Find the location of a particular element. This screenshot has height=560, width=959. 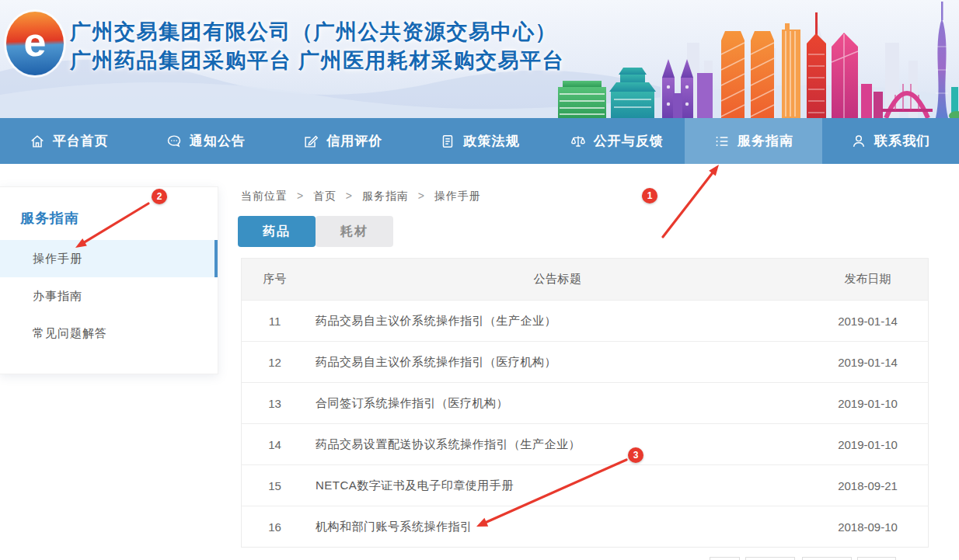

sidebar: 服务指南 操作手册 办事指南 常见问题解答 is located at coordinates (109, 280).